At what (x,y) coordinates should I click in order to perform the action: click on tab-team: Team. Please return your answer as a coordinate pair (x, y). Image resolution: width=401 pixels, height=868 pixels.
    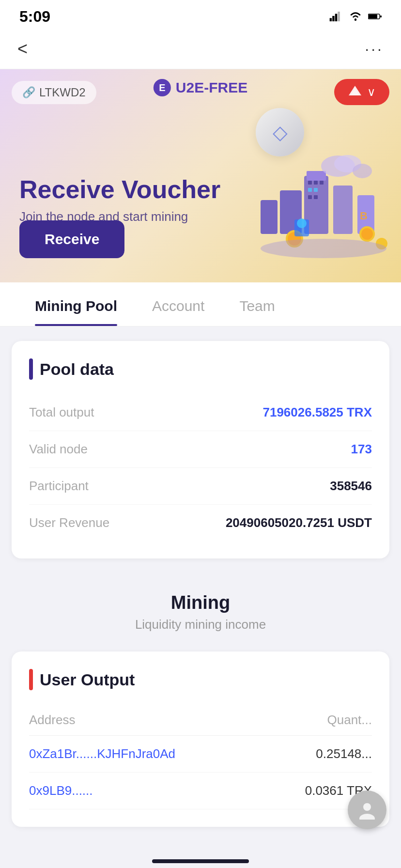
    Looking at the image, I should click on (257, 304).